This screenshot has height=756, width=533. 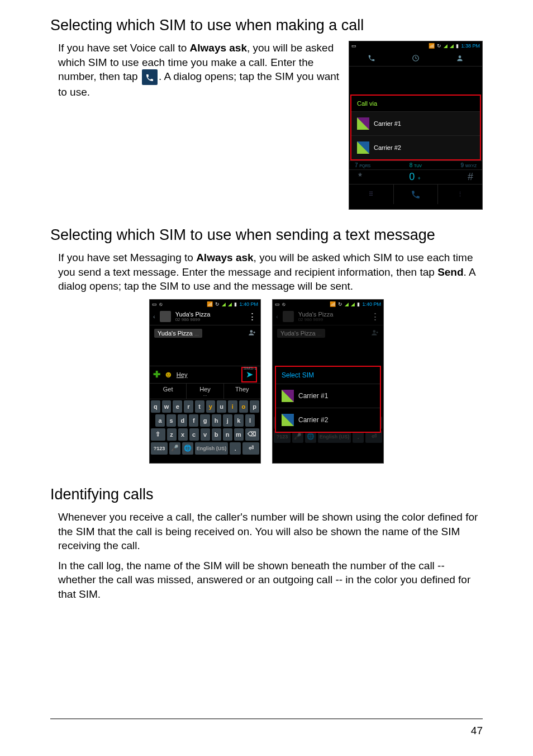 I want to click on footer-rule, so click(x=266, y=719).